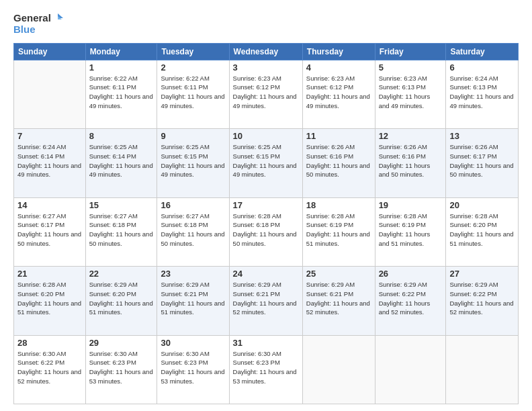  Describe the element at coordinates (266, 51) in the screenshot. I see `weekday-header-row: SundayMondayTuesdayWednesdayThursdayFrid…` at that location.